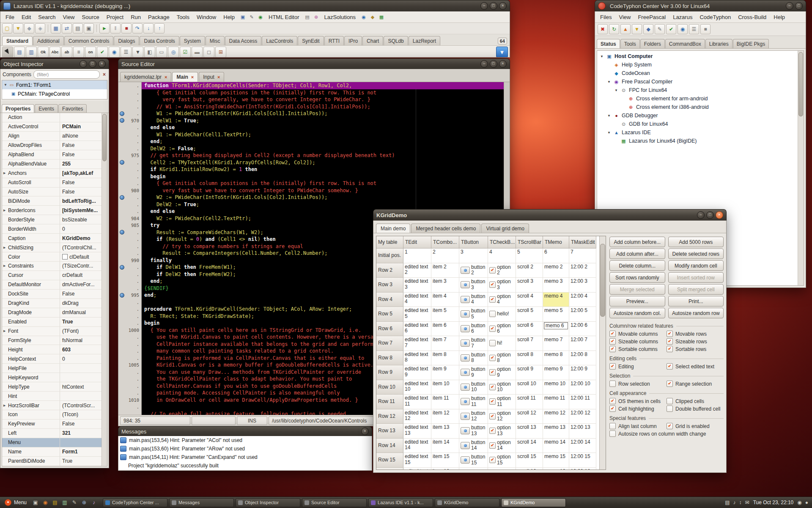 The image size is (812, 508). What do you see at coordinates (529, 461) in the screenshot?
I see `grid-cell-scroll: scroll 15` at bounding box center [529, 461].